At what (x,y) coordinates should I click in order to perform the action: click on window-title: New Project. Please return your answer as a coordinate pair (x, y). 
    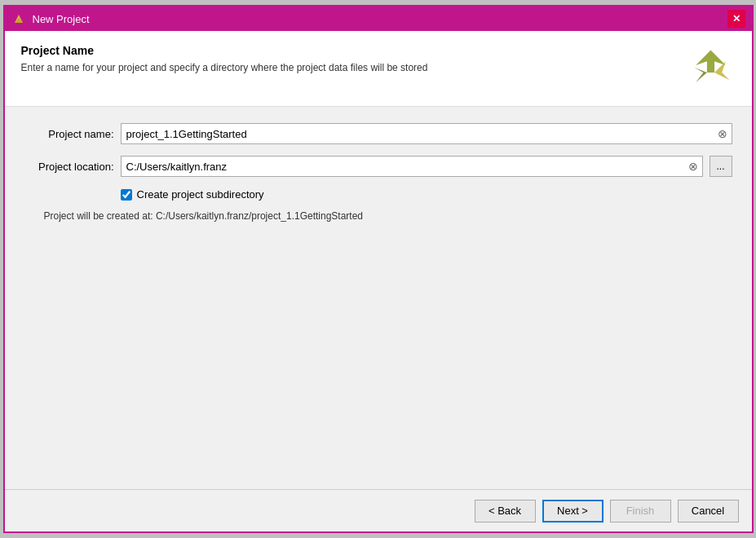
    Looking at the image, I should click on (61, 20).